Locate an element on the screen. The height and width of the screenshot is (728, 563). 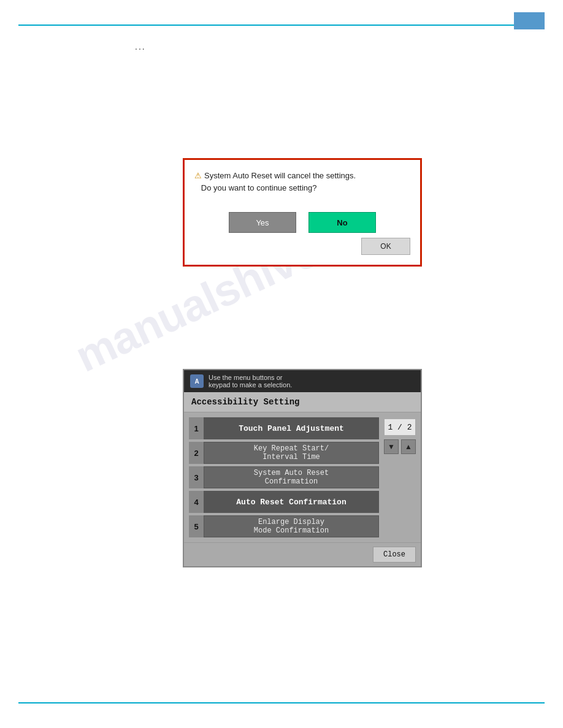
list-item: 4 Auto Reset Confirmation is located at coordinates (284, 502).